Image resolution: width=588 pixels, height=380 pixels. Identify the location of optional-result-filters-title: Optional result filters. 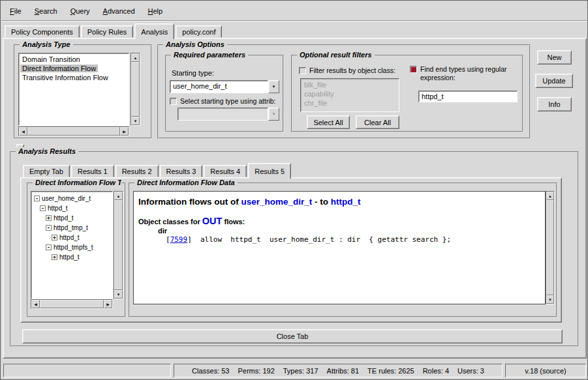
(335, 55).